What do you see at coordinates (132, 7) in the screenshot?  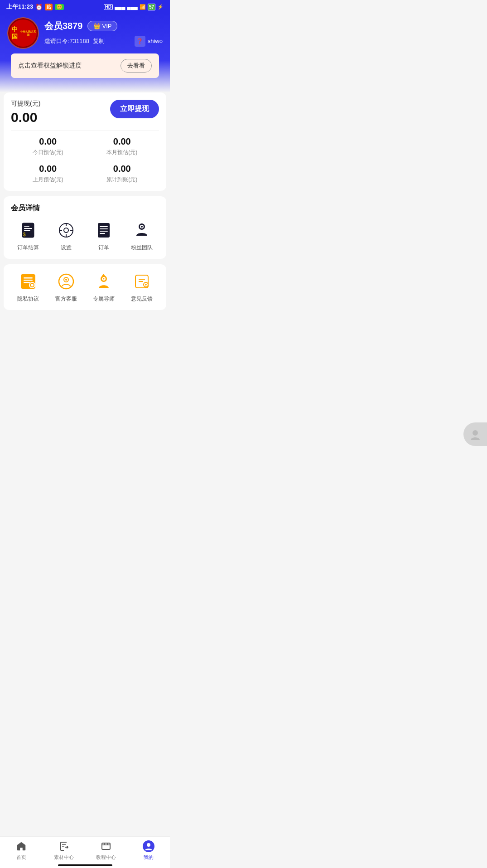 I see `signal2-icon: ▄▄▄` at bounding box center [132, 7].